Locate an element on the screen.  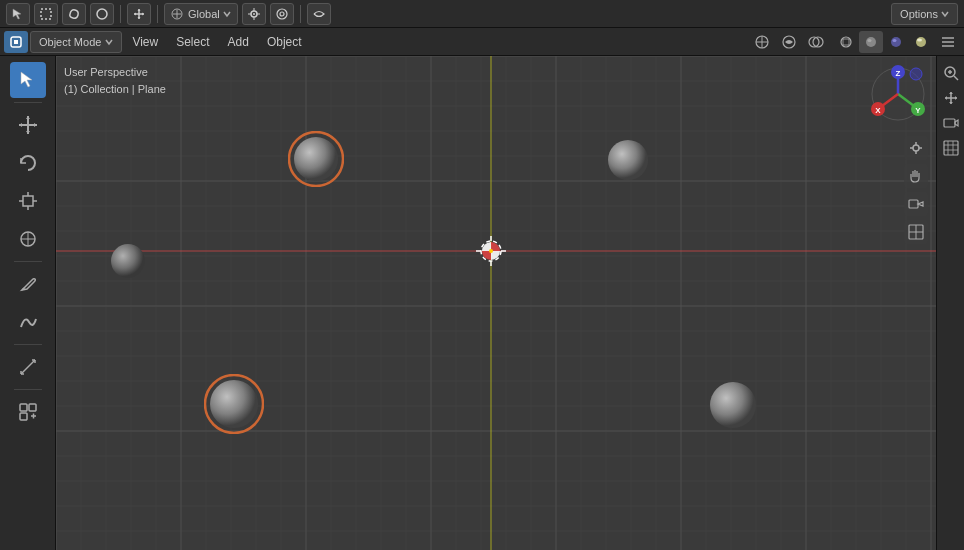
sphere-top-right is located at coordinates (628, 160).